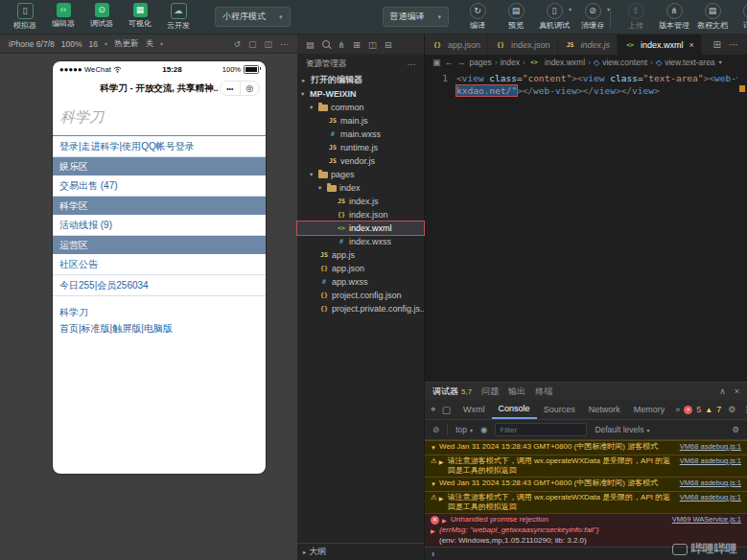 The width and height of the screenshot is (747, 560). Describe the element at coordinates (478, 17) in the screenshot. I see `toolbar-button-compile: ↻编译` at that location.